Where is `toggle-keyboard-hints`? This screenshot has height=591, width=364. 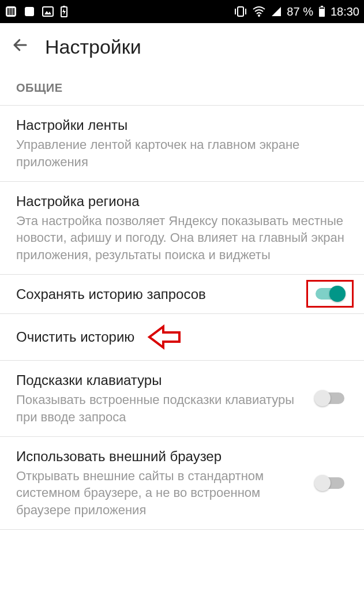
toggle-keyboard-hints is located at coordinates (330, 398).